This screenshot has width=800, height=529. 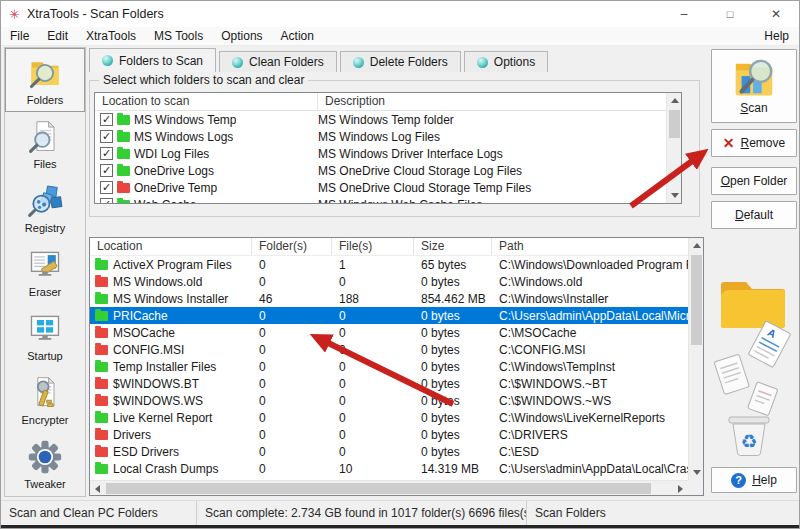 I want to click on result-row: Drivers 0 0 0 bytes C:\DRIVERS, so click(x=389, y=434).